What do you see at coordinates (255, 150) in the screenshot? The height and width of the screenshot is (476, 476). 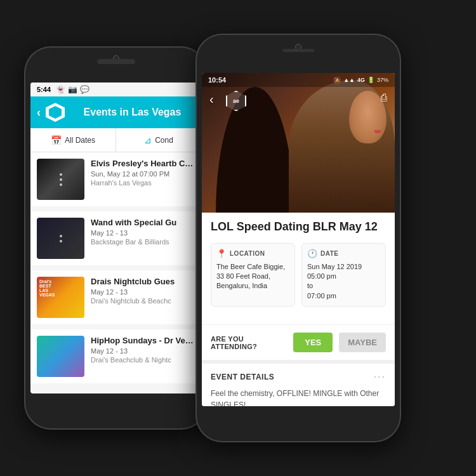 I see `person-silhouette-left` at bounding box center [255, 150].